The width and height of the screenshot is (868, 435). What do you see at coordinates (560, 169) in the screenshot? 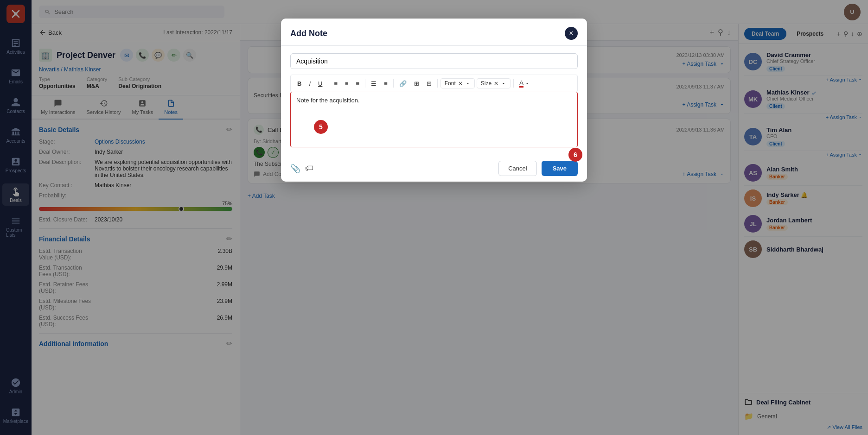
I see `save-button: Save` at bounding box center [560, 169].